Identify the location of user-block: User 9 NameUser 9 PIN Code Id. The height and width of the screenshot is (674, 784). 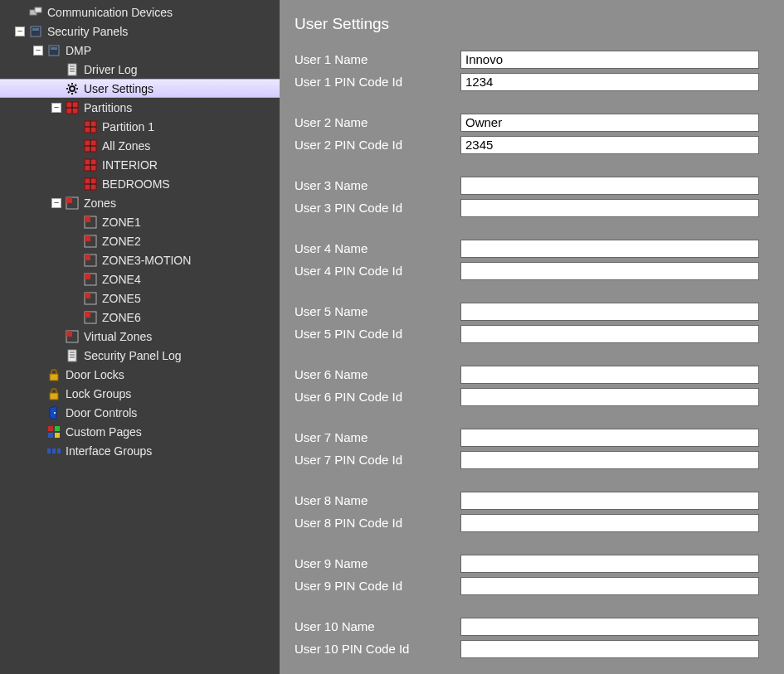
(531, 575).